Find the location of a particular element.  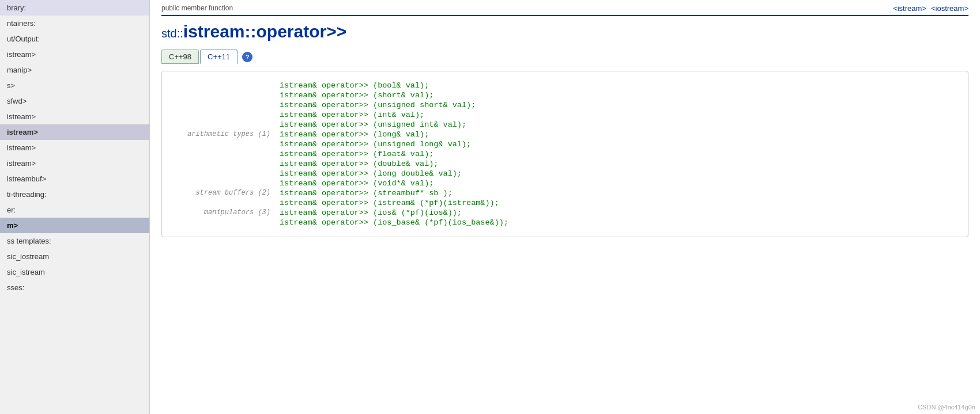

table-row: istream& operator>> (bool& val); is located at coordinates (565, 85).